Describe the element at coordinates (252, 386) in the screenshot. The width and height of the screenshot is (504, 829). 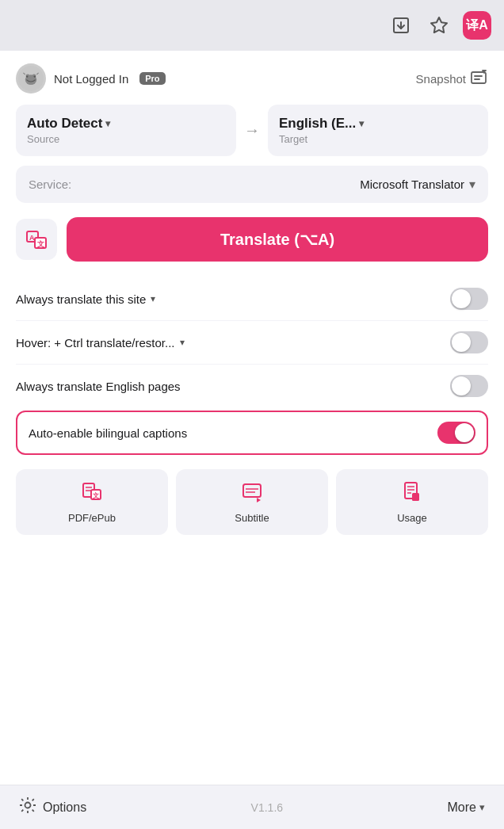
I see `always-english-row: Always translate English pages` at that location.